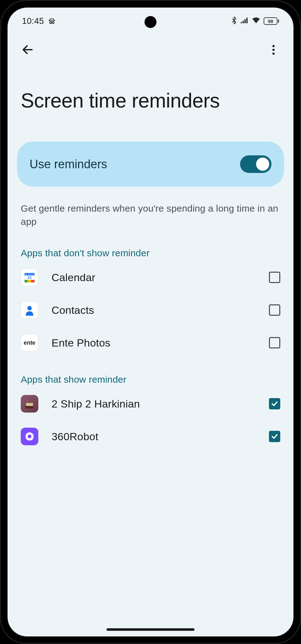 The width and height of the screenshot is (301, 644). Describe the element at coordinates (150, 380) in the screenshot. I see `section-header-reminder: Apps that show reminder` at that location.